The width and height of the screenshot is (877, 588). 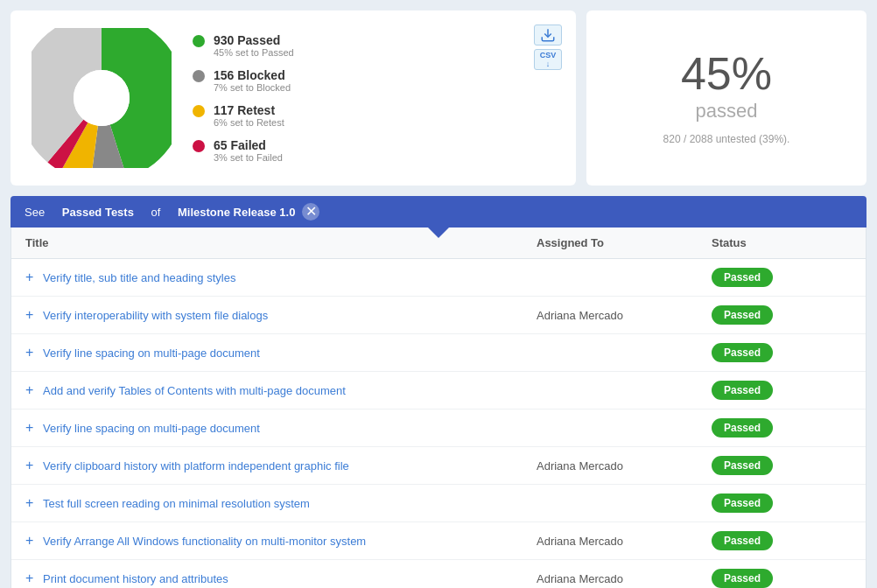 I want to click on filter-highlight: Passed Tests, so click(x=98, y=212).